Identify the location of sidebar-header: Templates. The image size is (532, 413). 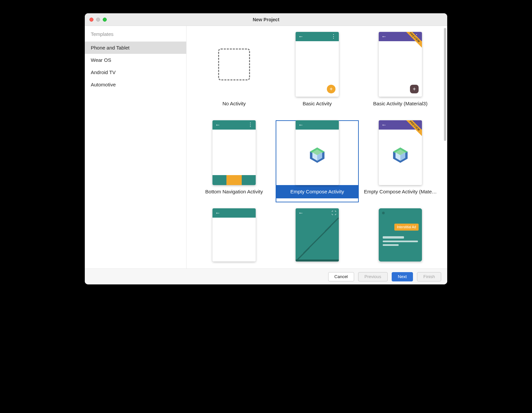
(136, 37).